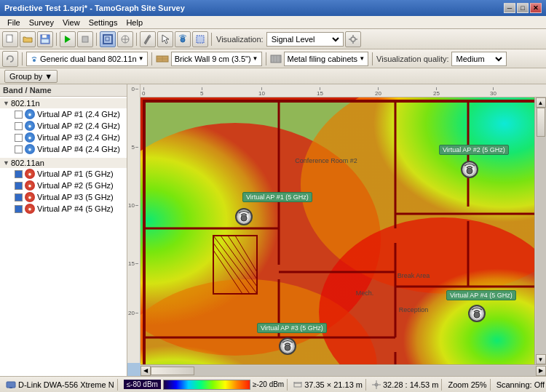 Image resolution: width=546 pixels, height=392 pixels. What do you see at coordinates (63, 186) in the screenshot?
I see `group-80211an: ▼ 802.11an ● Virtual AP #1 (5 GHz) ● Vir…` at bounding box center [63, 186].